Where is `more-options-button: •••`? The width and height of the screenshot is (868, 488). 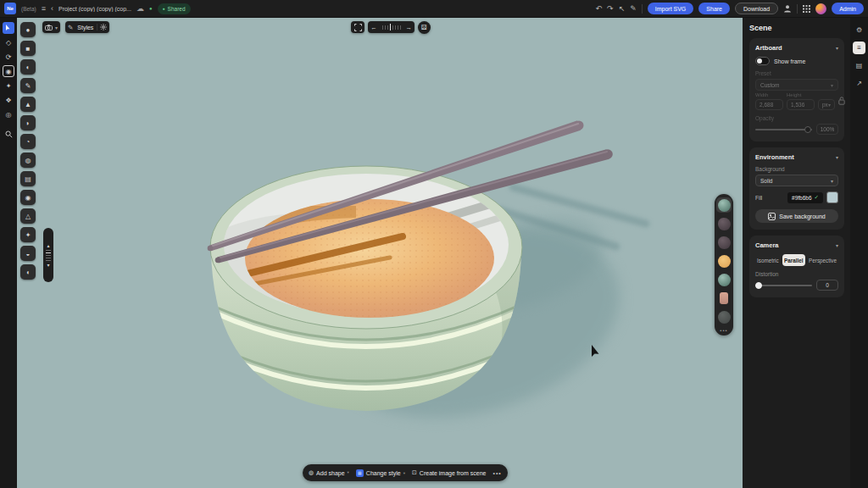
more-options-button: ••• is located at coordinates (497, 473).